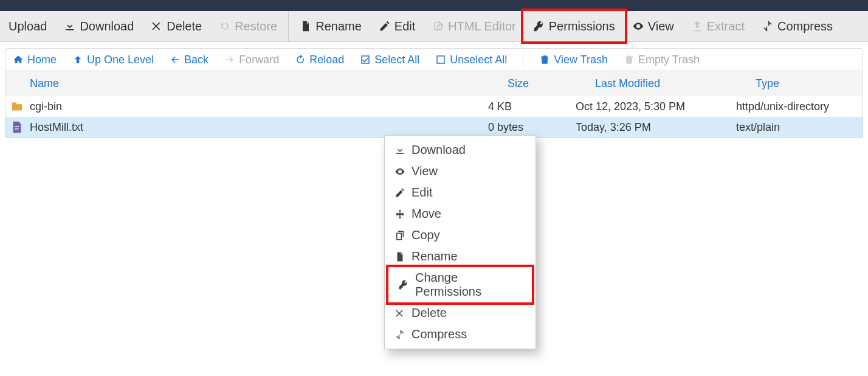 The width and height of the screenshot is (868, 376). Describe the element at coordinates (78, 60) in the screenshot. I see `arrow-up-icon` at that location.